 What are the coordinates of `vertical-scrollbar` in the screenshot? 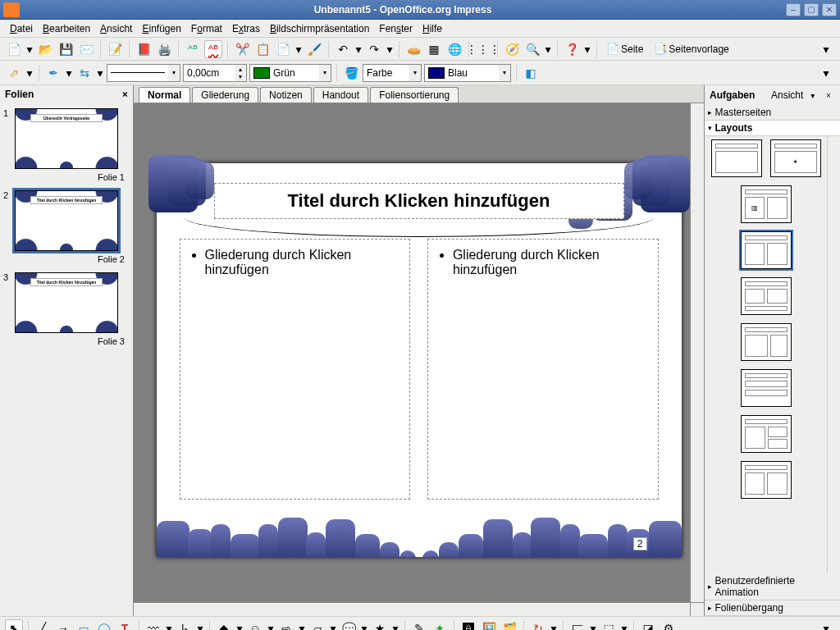 It's located at (697, 353).